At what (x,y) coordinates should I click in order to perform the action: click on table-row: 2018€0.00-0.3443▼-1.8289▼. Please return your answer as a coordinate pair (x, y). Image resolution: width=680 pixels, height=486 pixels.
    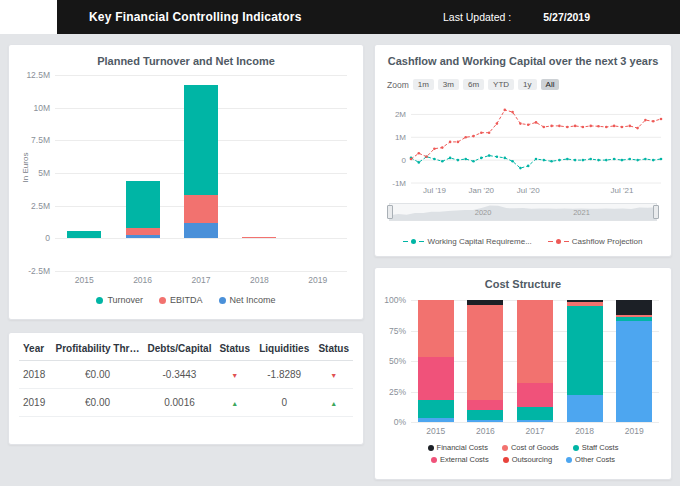
    Looking at the image, I should click on (186, 375).